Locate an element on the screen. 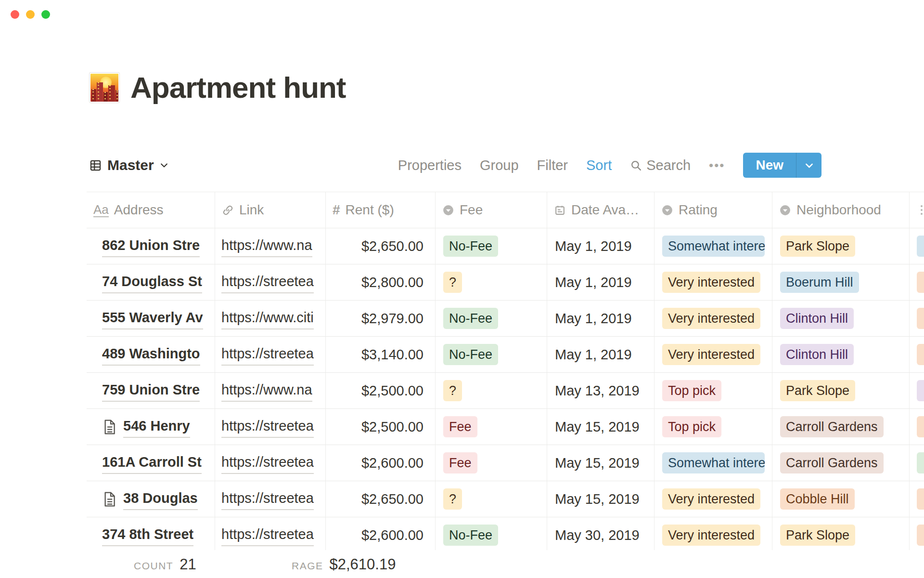 This screenshot has width=924, height=578. column-header-link: Link is located at coordinates (270, 210).